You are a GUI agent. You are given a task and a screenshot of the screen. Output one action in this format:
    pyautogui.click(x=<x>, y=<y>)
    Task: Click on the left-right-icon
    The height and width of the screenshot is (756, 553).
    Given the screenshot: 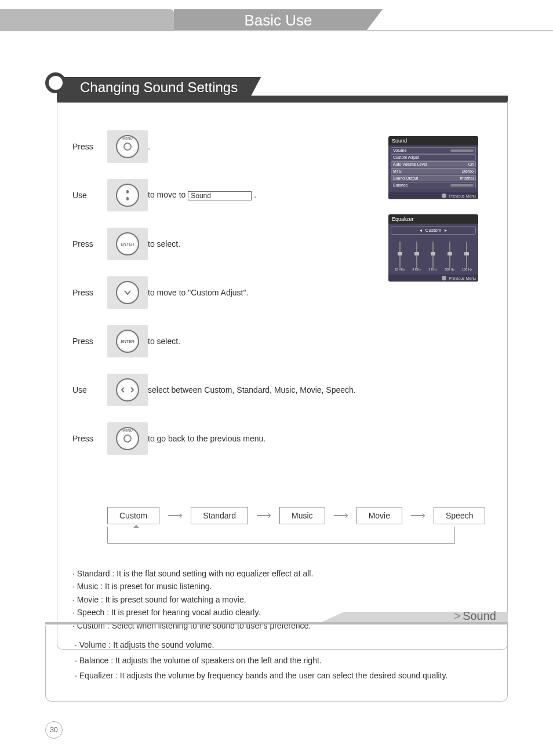 What is the action you would take?
    pyautogui.click(x=128, y=390)
    